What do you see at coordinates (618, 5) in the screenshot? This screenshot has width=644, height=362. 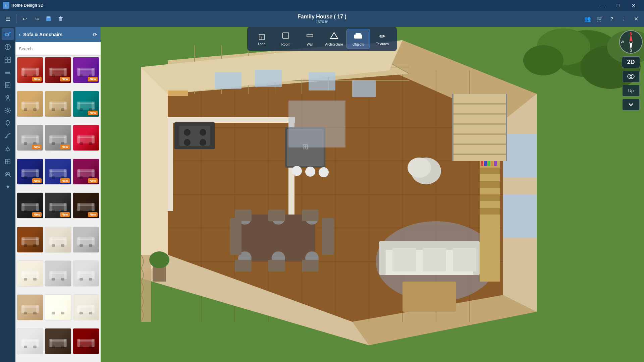 I see `maximize-button: □` at bounding box center [618, 5].